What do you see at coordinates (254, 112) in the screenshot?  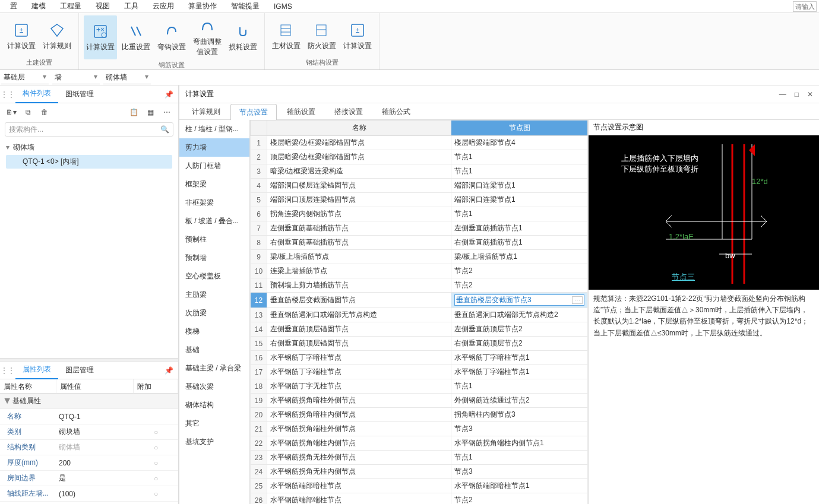 I see `dialog-tab: 节点设置` at bounding box center [254, 112].